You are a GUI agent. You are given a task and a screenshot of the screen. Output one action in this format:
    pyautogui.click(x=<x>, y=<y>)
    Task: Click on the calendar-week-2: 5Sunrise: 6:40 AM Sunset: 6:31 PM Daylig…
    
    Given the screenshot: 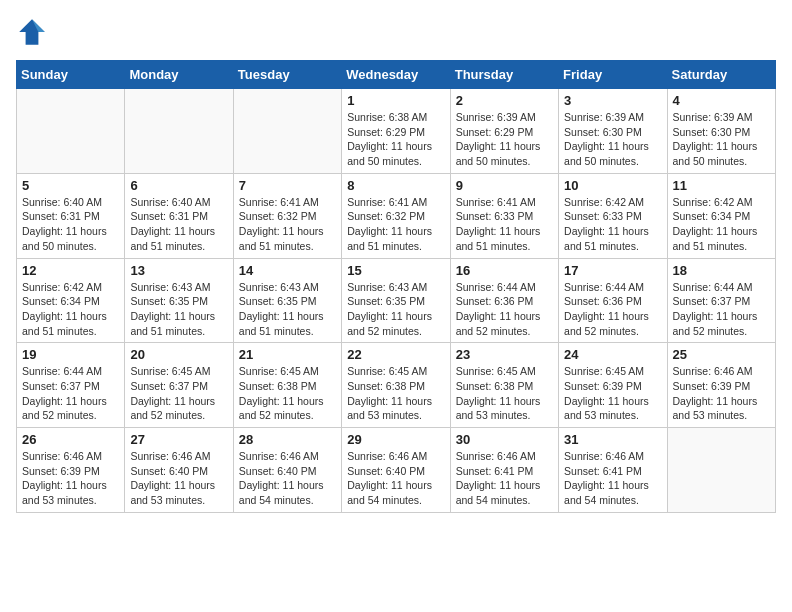 What is the action you would take?
    pyautogui.click(x=396, y=216)
    